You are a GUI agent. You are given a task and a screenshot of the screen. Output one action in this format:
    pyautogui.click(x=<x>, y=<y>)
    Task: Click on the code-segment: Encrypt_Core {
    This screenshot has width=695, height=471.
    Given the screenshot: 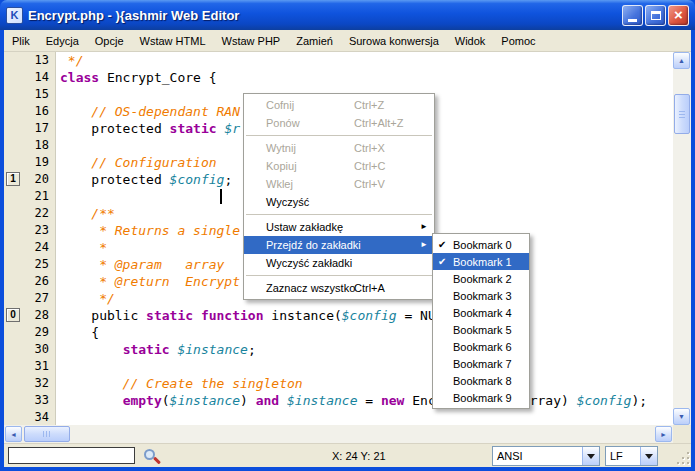 What is the action you would take?
    pyautogui.click(x=158, y=78)
    